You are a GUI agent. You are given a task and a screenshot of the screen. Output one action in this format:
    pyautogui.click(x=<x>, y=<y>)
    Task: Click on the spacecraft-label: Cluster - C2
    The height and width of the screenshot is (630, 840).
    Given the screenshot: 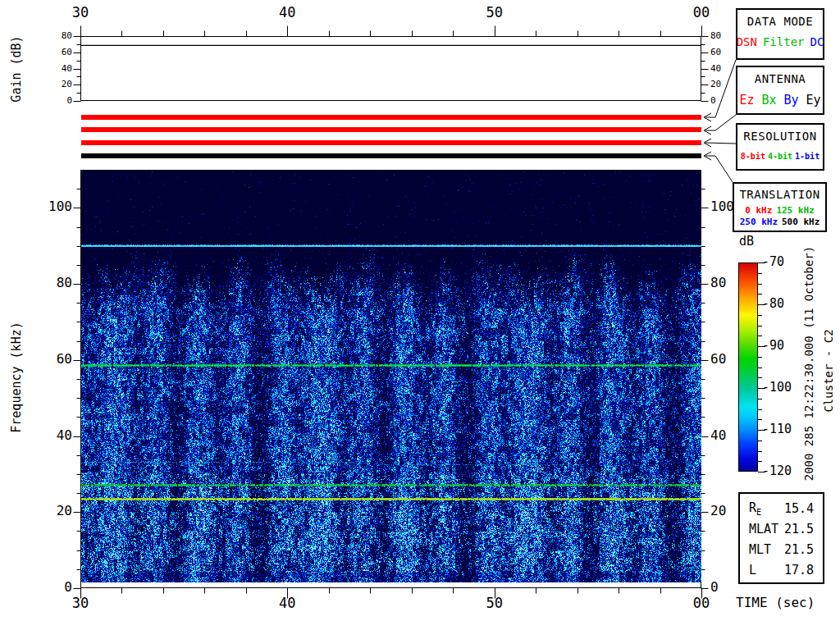 What is the action you would take?
    pyautogui.click(x=829, y=371)
    